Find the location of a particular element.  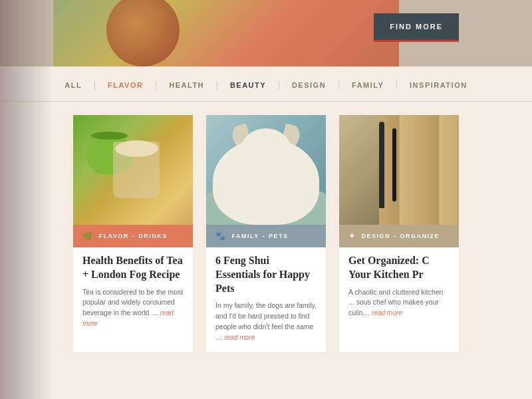

card-organize-title: Get Organized: C Your Kitchen Pr is located at coordinates (399, 268).